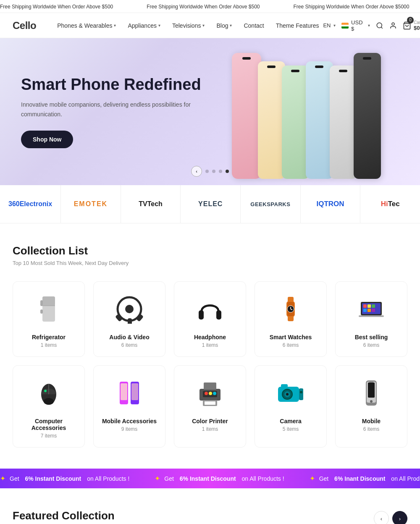 The width and height of the screenshot is (420, 524). I want to click on nav-appliances: Appliances ▾, so click(144, 26).